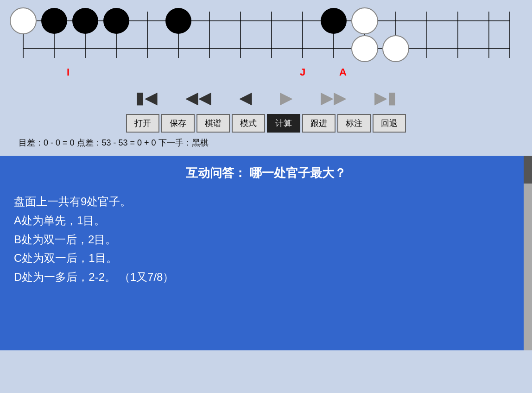 This screenshot has width=532, height=393. Describe the element at coordinates (266, 240) in the screenshot. I see `panel-line-3: B处为双一后，2目。` at that location.